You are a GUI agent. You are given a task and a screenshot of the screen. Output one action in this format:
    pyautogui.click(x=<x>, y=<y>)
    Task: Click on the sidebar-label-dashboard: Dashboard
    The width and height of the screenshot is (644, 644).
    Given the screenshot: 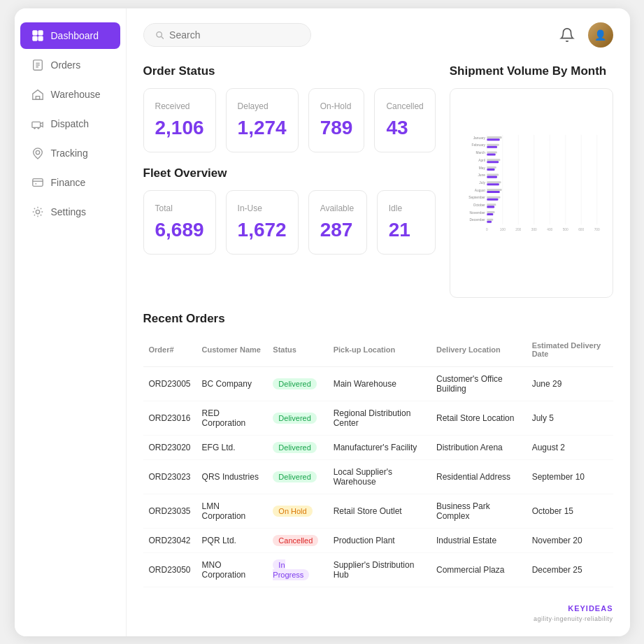 What is the action you would take?
    pyautogui.click(x=76, y=36)
    